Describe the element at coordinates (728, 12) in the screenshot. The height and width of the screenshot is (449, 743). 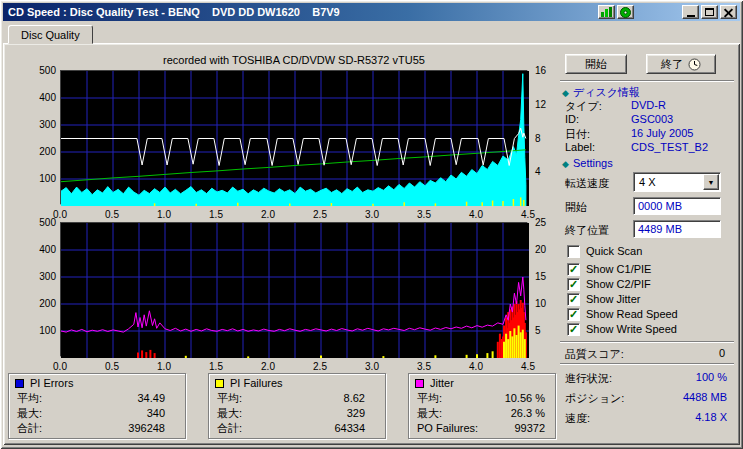
I see `close-icon` at that location.